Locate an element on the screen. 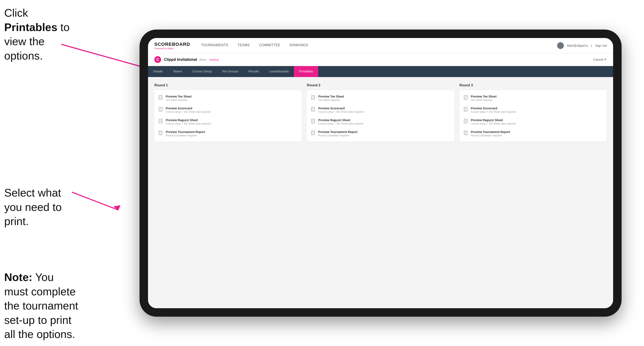 The width and height of the screenshot is (644, 346). round2-raguzzi-title: Preview Raguzzi Sheet is located at coordinates (341, 120).